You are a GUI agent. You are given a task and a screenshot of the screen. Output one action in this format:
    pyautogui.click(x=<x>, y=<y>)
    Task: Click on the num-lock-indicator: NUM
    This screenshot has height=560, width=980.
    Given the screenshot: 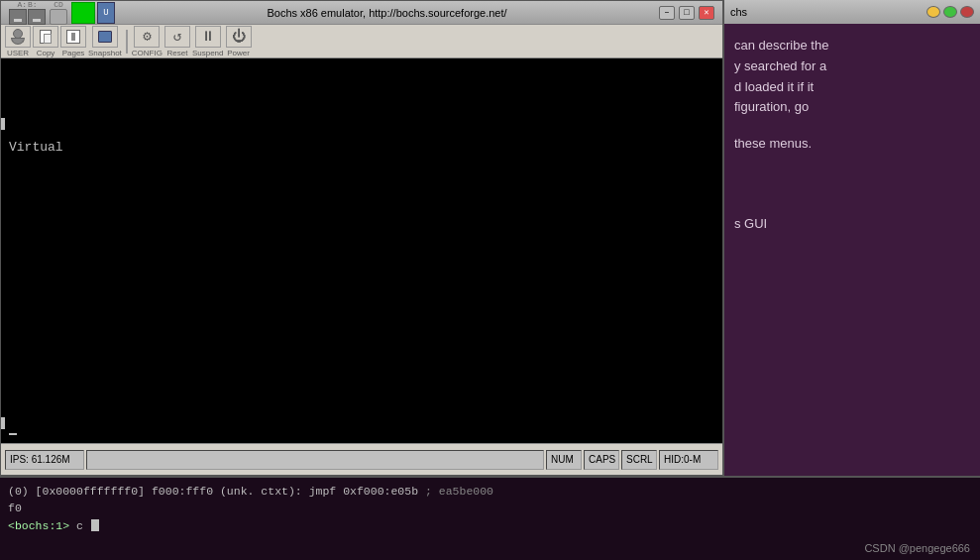 What is the action you would take?
    pyautogui.click(x=564, y=460)
    